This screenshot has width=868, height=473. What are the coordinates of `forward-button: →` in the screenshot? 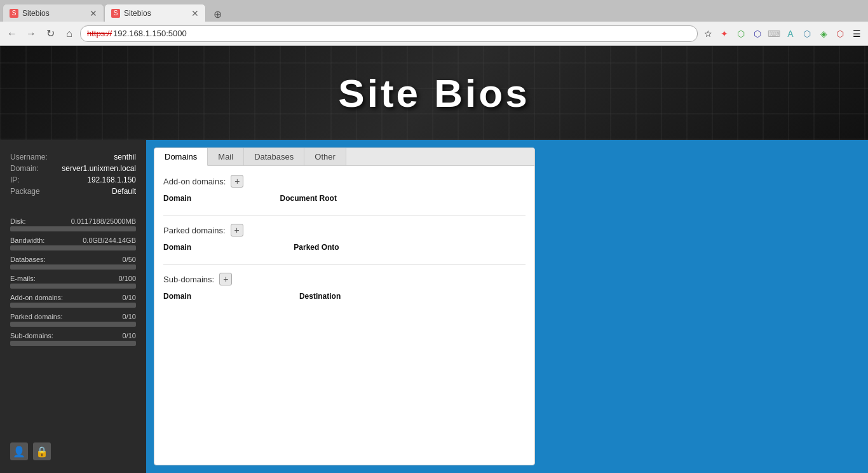 It's located at (31, 34).